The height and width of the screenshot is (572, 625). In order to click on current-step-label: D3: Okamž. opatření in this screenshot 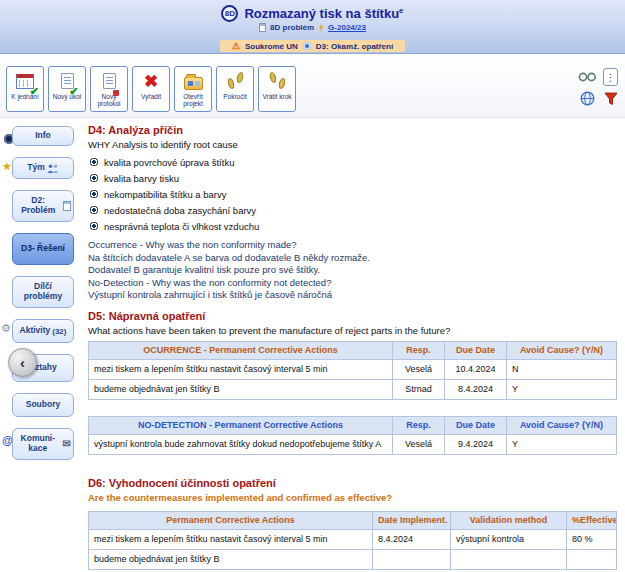, I will do `click(354, 46)`.